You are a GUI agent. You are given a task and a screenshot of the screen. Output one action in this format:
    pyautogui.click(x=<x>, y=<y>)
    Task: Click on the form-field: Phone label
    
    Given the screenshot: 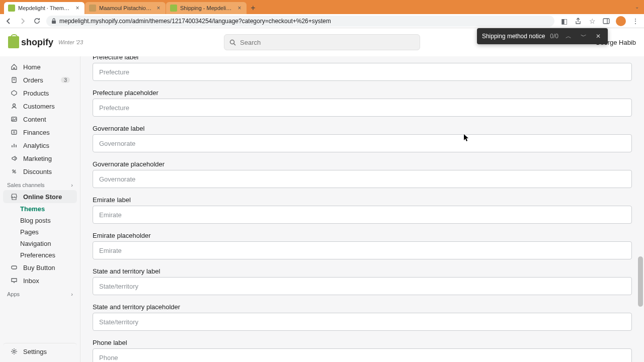 What is the action you would take?
    pyautogui.click(x=362, y=350)
    